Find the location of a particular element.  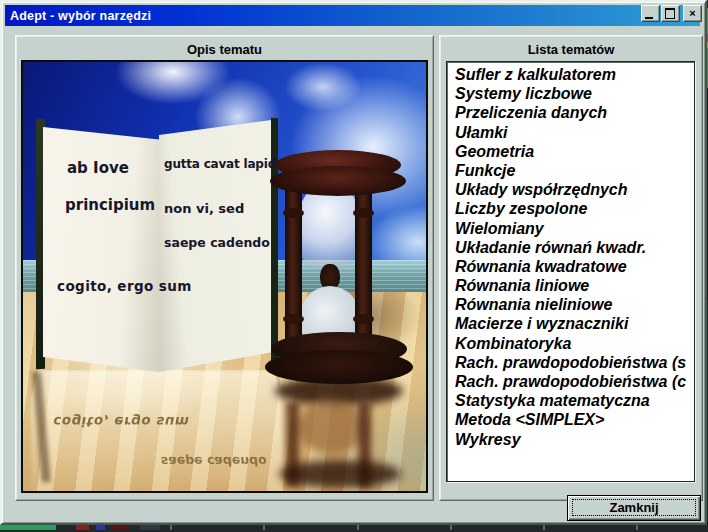

close-icon: × is located at coordinates (692, 14).